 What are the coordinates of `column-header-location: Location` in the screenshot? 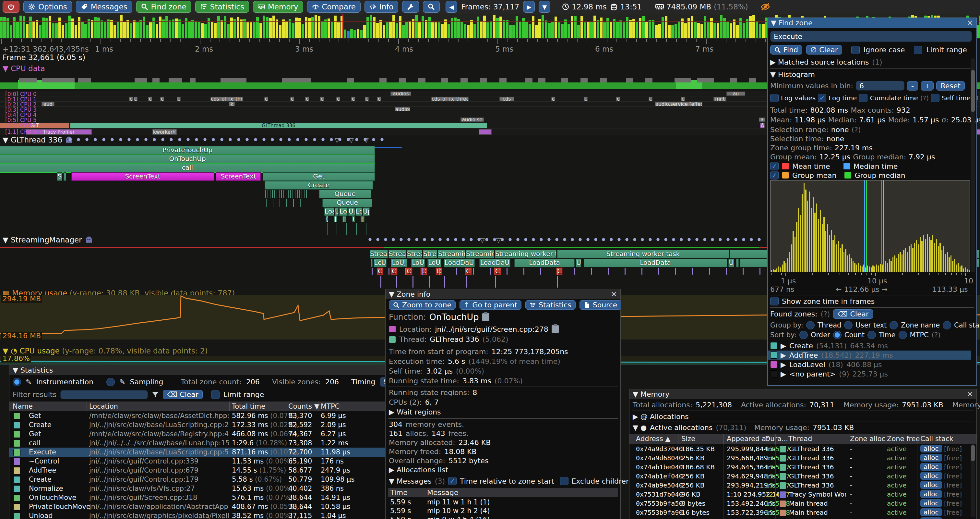 It's located at (103, 406).